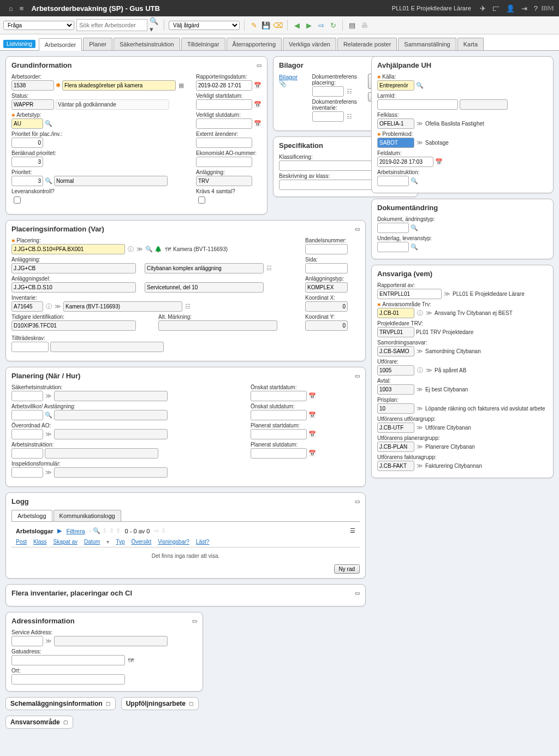 The height and width of the screenshot is (756, 559). I want to click on next-icon: ▶, so click(309, 25).